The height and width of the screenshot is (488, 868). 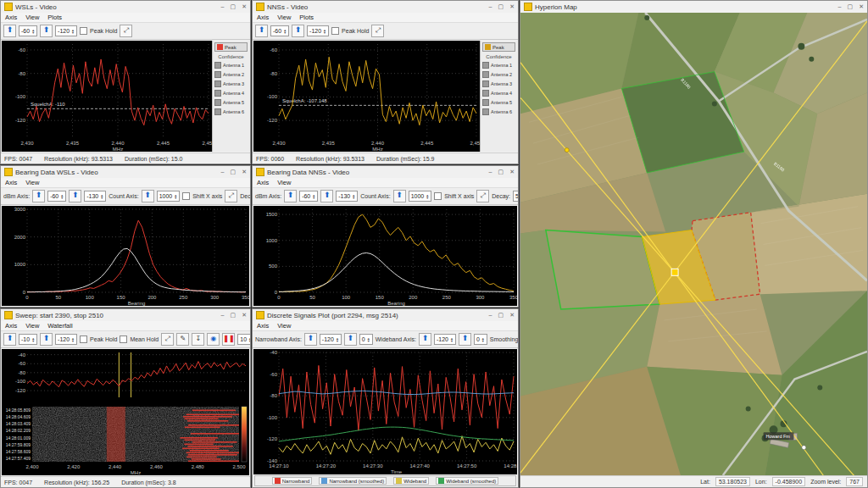 What do you see at coordinates (385, 256) in the screenshot?
I see `nns-bearing-chart: 050100150200250300350050010001500Bearing` at bounding box center [385, 256].